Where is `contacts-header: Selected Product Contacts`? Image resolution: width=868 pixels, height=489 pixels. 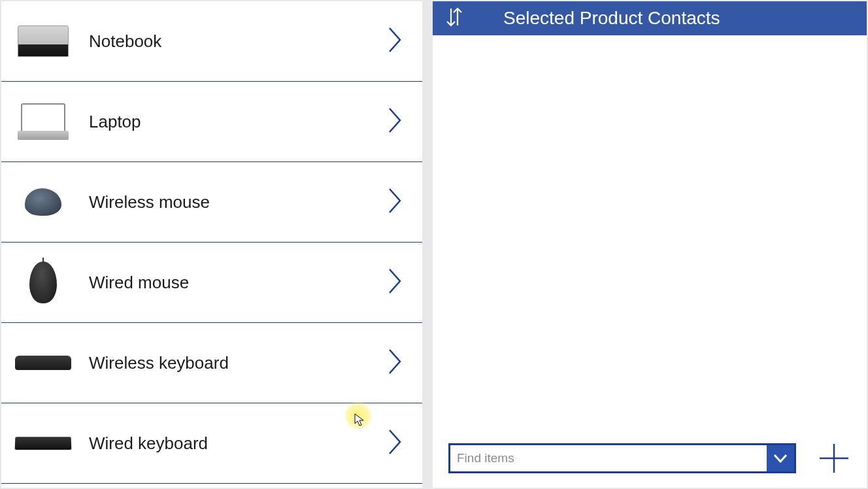
contacts-header: Selected Product Contacts is located at coordinates (650, 18).